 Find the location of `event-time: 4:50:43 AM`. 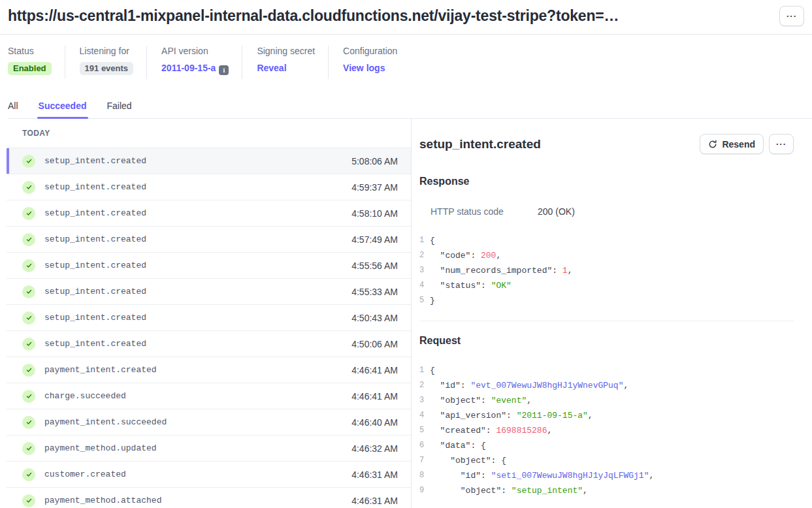

event-time: 4:50:43 AM is located at coordinates (375, 318).